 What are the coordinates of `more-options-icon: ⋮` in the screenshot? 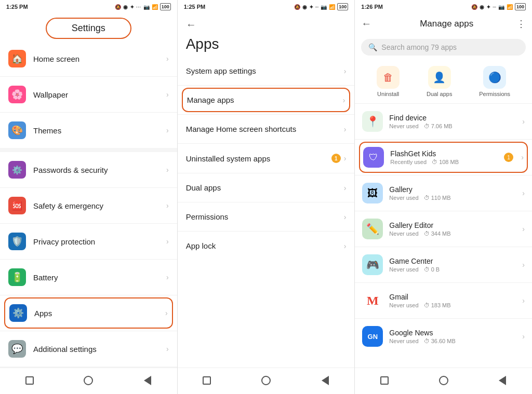 It's located at (521, 24).